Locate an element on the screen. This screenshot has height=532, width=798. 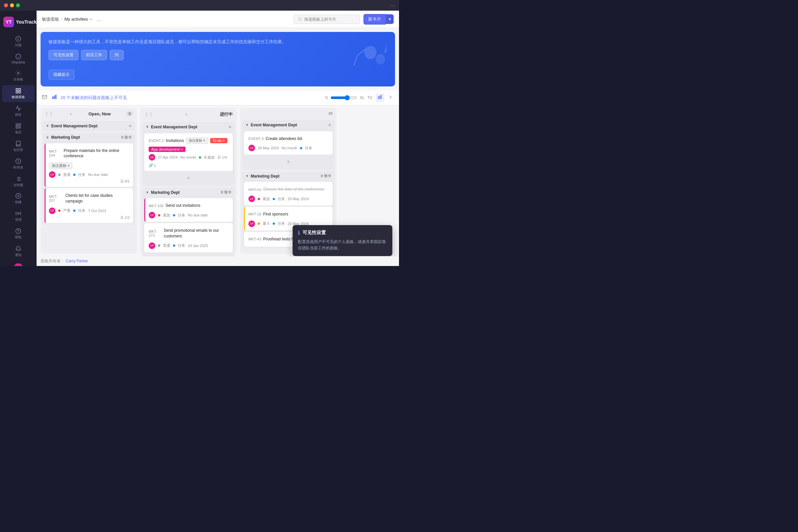
close-window-btn is located at coordinates (6, 5).